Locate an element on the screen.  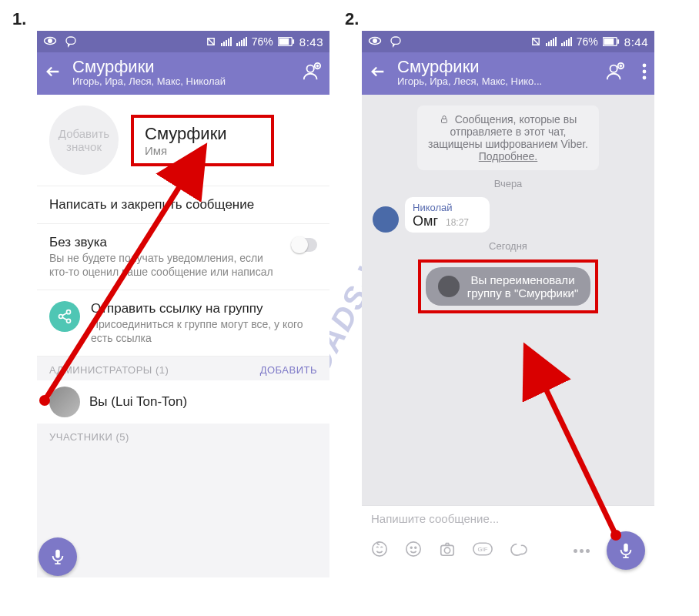
chat-header: Смурфики Игорь, Ира, Леся, Макс, Николай is located at coordinates (183, 74).